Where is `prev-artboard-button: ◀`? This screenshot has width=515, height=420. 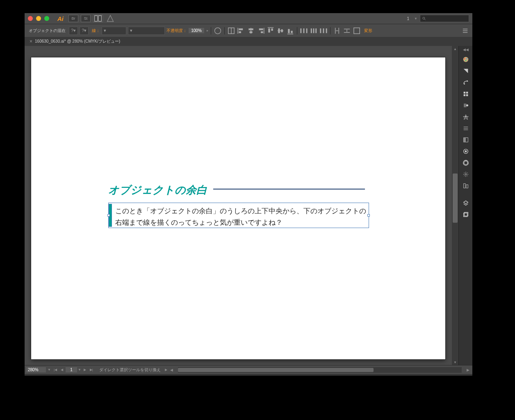
prev-artboard-button: ◀ is located at coordinates (62, 370).